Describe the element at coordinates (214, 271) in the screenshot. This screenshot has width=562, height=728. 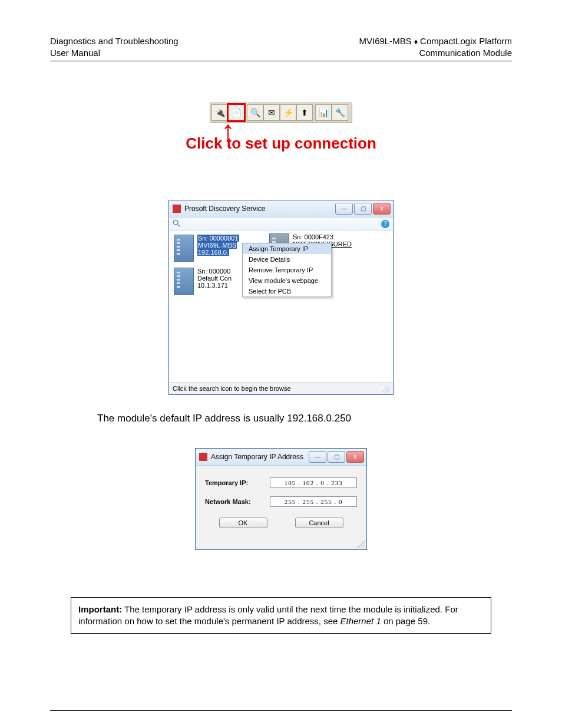
I see `device2-sn: Sn: 000000` at that location.